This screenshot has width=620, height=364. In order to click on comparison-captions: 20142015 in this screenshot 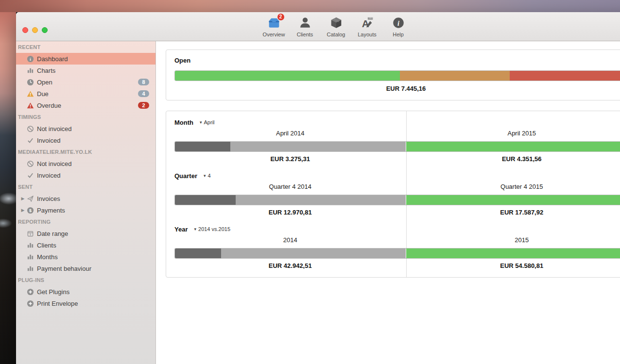, I will do `click(393, 240)`.